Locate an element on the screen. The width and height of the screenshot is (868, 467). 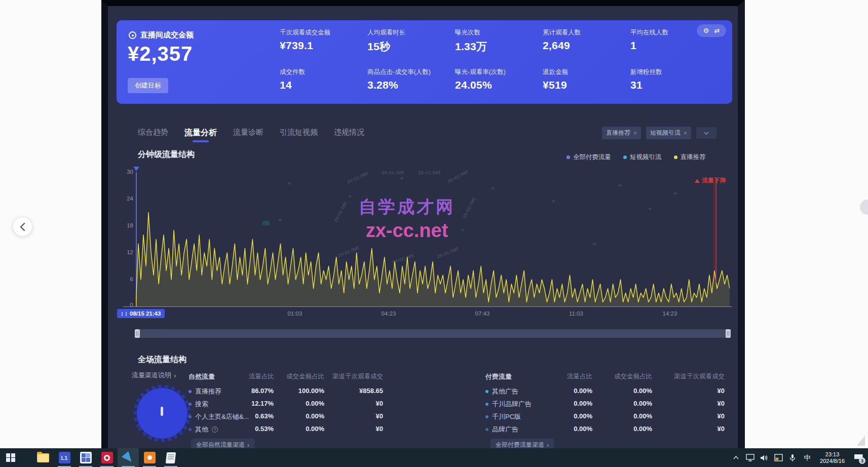
table-row-label: 千川PC版 is located at coordinates (503, 417).